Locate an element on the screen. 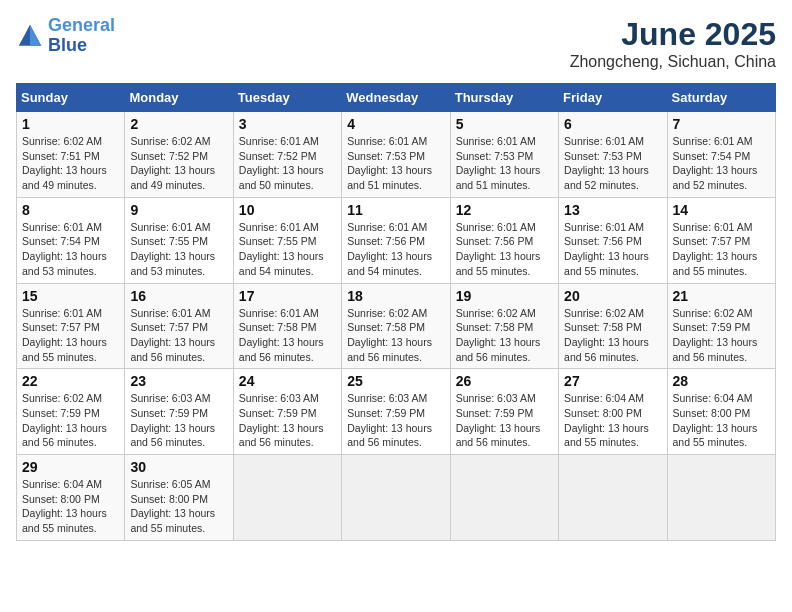  col-header-tuesday: Tuesday is located at coordinates (287, 98).